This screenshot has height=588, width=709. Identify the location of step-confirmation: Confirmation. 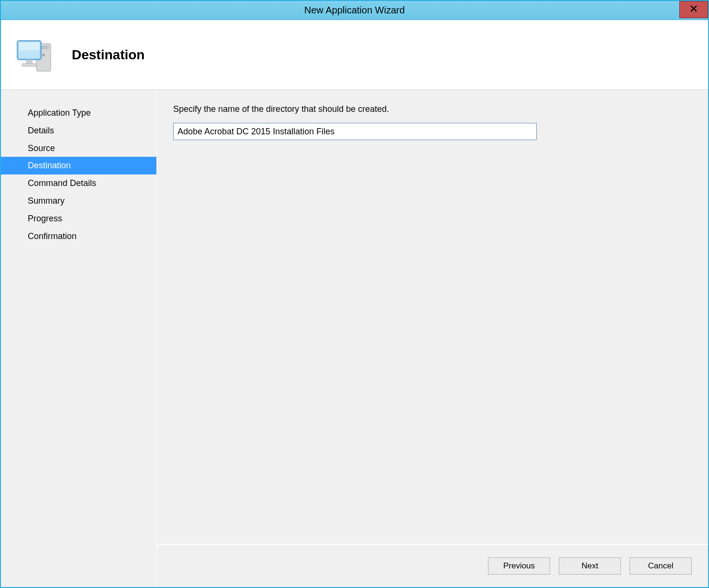
(78, 236).